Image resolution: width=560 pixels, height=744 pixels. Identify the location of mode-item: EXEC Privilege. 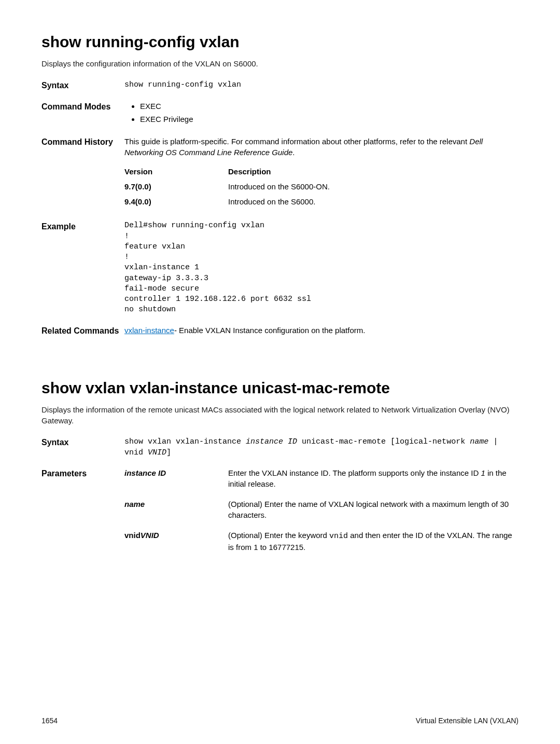
(329, 119).